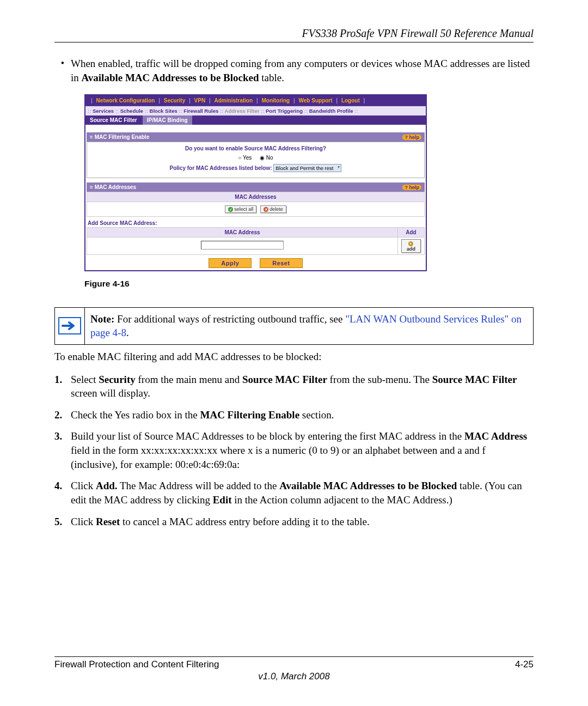 Image resolution: width=588 pixels, height=706 pixels. What do you see at coordinates (256, 197) in the screenshot?
I see `mac-list-header: MAC Addresses` at bounding box center [256, 197].